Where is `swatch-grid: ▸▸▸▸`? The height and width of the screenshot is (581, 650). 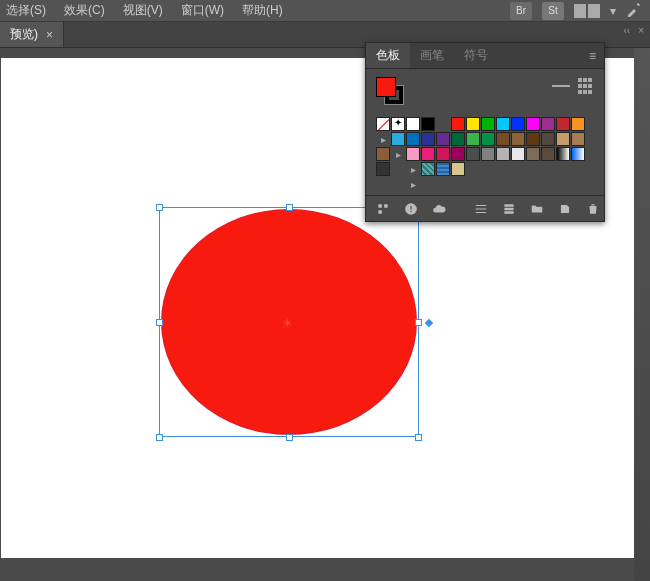 swatch-grid: ▸▸▸▸ is located at coordinates (485, 154).